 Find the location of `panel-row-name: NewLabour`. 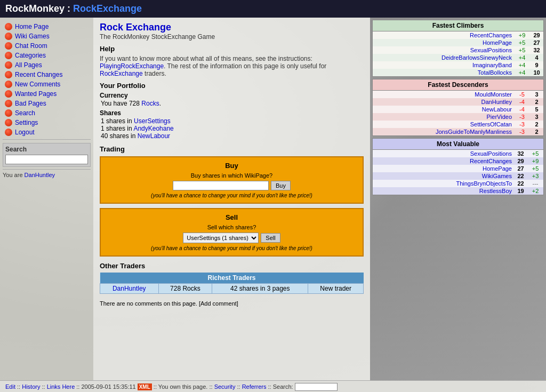

panel-row-name: NewLabour is located at coordinates (497, 109).